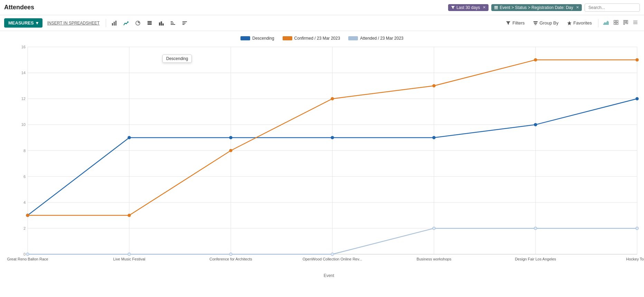  What do you see at coordinates (161, 23) in the screenshot?
I see `column-chart-button` at bounding box center [161, 23].